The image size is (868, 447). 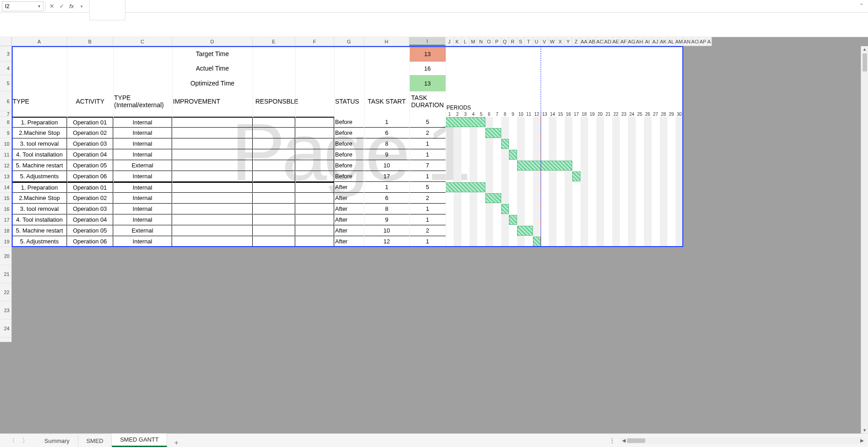 I want to click on row-header-10: 10, so click(x=5, y=144).